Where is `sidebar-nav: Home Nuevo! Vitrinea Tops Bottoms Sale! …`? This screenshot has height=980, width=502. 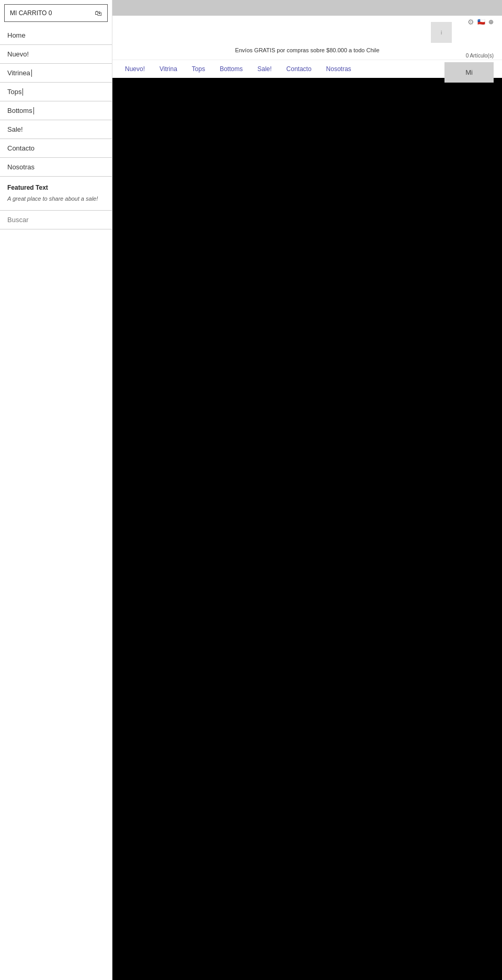
sidebar-nav: Home Nuevo! Vitrinea Tops Bottoms Sale! … is located at coordinates (56, 101).